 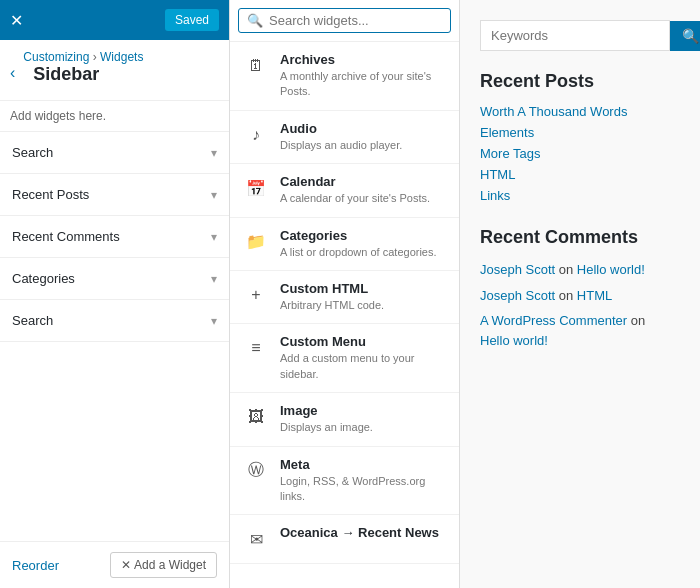 I want to click on widget-choice-desc-0: A monthly archive of your site's Posts., so click(x=364, y=84).